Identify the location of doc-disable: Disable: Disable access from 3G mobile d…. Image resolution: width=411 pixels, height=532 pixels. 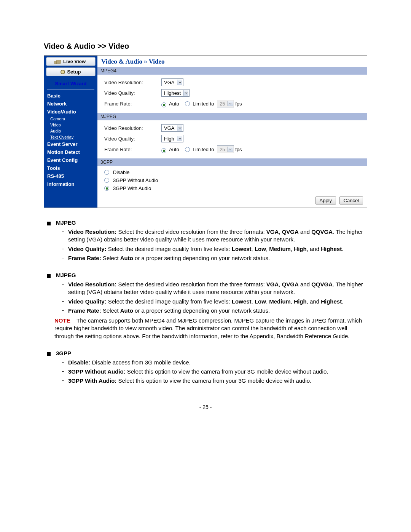
(218, 363).